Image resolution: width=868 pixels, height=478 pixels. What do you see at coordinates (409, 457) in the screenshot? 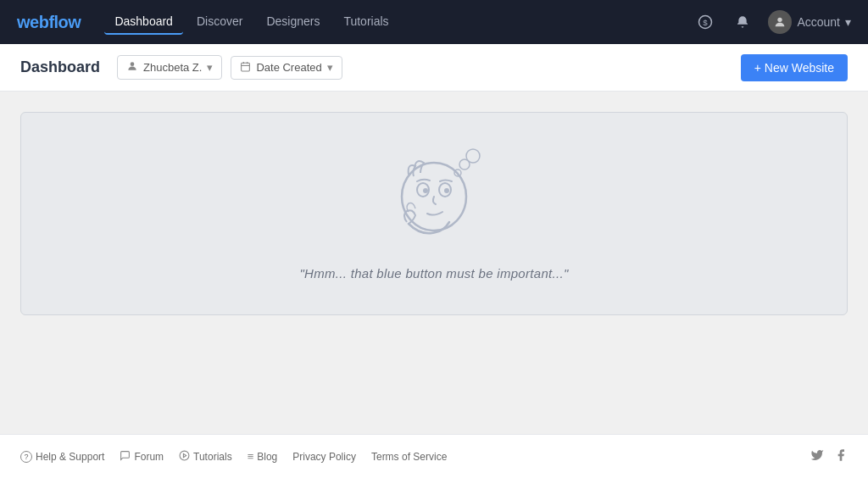
I see `footer-tos-label: Terms of Service` at bounding box center [409, 457].